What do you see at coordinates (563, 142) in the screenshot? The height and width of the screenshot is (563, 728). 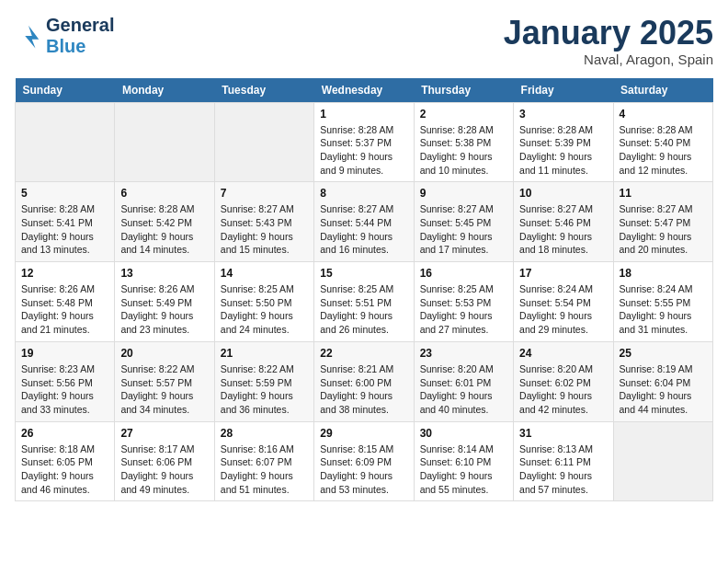 I see `calendar-cell: 3Sunrise: 8:28 AMSunset: 5:39 PMDaylight…` at bounding box center [563, 142].